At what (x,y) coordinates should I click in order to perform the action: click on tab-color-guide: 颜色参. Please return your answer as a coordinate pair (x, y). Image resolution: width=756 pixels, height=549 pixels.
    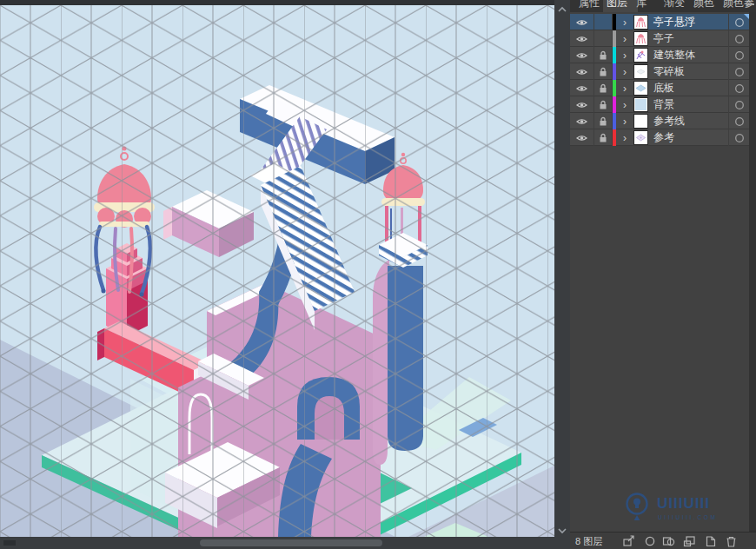
    Looking at the image, I should click on (739, 5).